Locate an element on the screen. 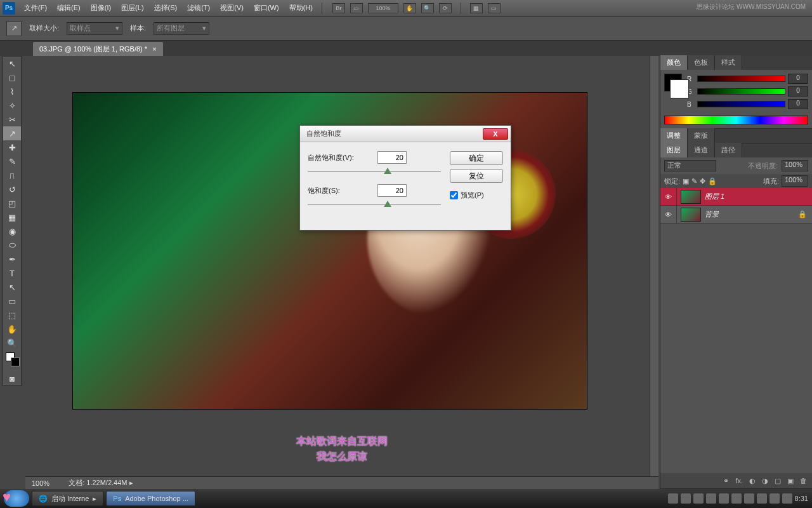 Image resolution: width=812 pixels, height=508 pixels. fill-value: 100% is located at coordinates (795, 181).